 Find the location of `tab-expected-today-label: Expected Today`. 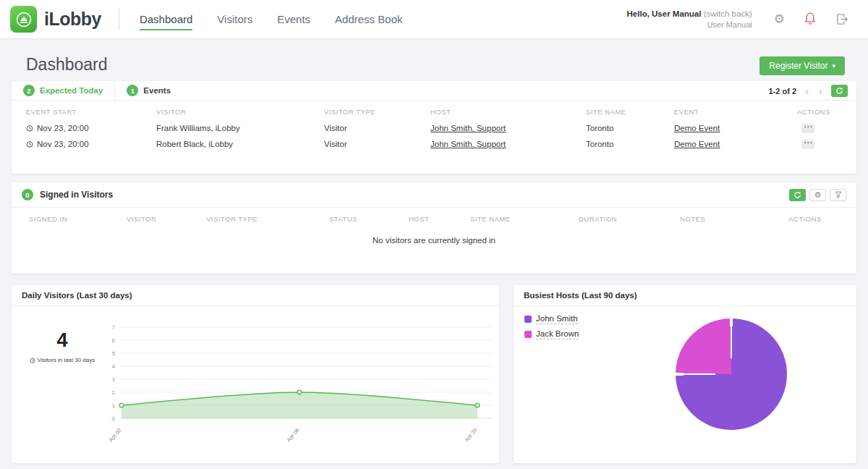

tab-expected-today-label: Expected Today is located at coordinates (71, 90).